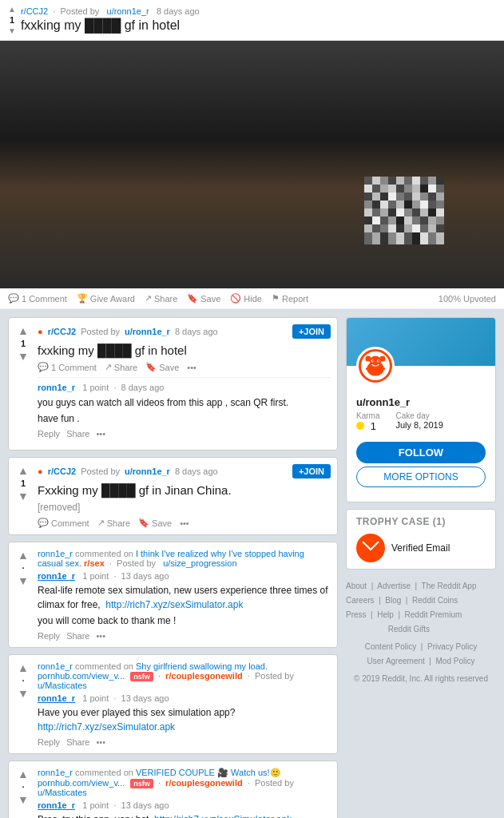  I want to click on act-upvote-3: ▲, so click(23, 774).